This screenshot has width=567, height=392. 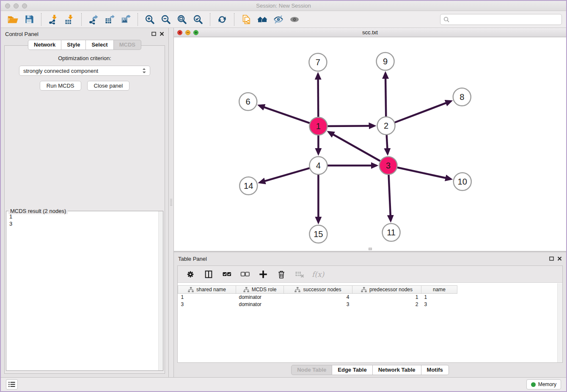 What do you see at coordinates (12, 384) in the screenshot?
I see `task-history-button` at bounding box center [12, 384].